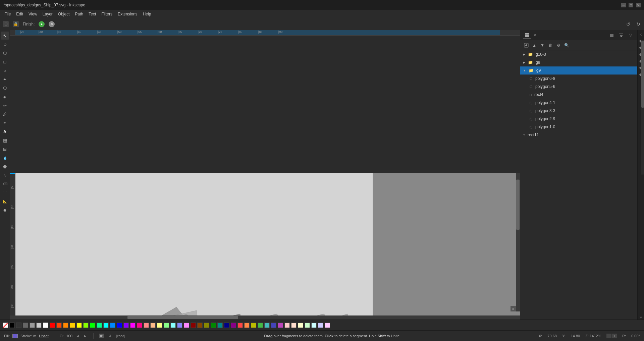  Describe the element at coordinates (5, 201) in the screenshot. I see `measure-tool: 📐` at that location.